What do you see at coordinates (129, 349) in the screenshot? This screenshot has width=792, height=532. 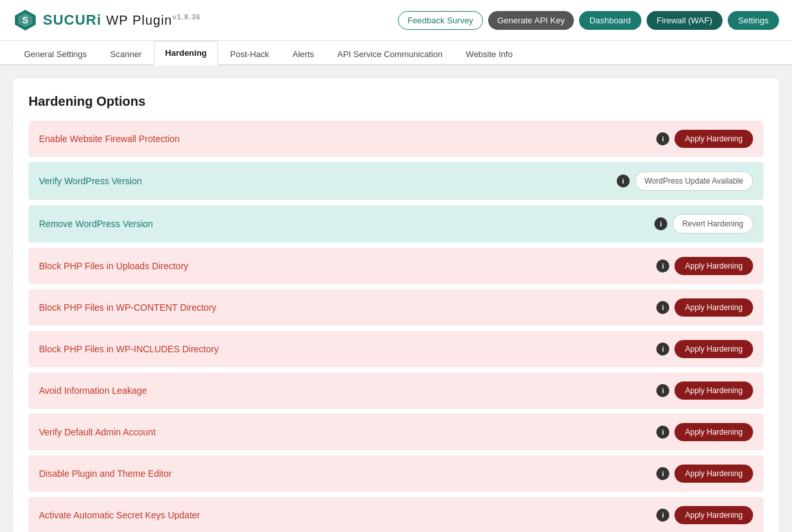 I see `row-label-block-php-wp-includes: Block PHP Files in WP-INCLUDES Directory` at bounding box center [129, 349].